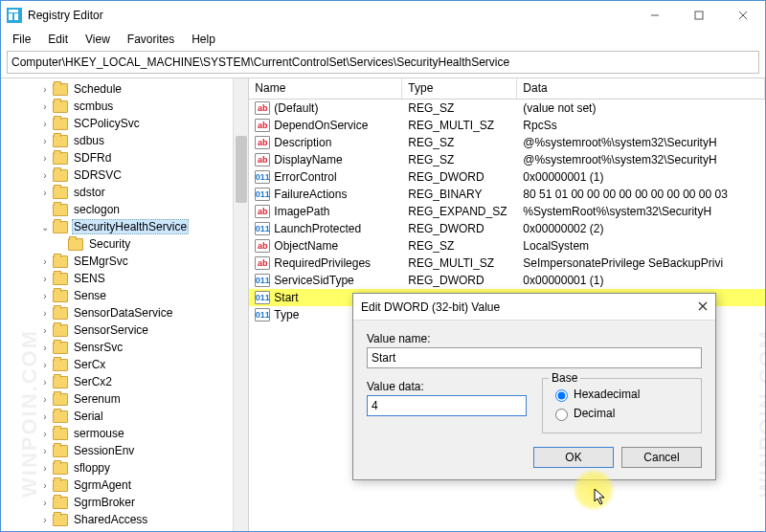 The height and width of the screenshot is (532, 766). I want to click on tree-item: ›Serenum, so click(125, 399).